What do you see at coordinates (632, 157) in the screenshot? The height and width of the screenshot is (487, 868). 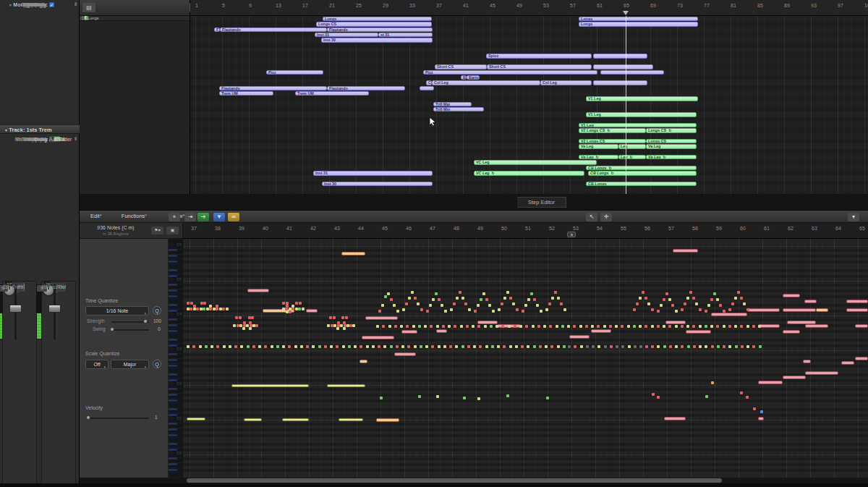 I see `arrangement-region: Leg↻` at bounding box center [632, 157].